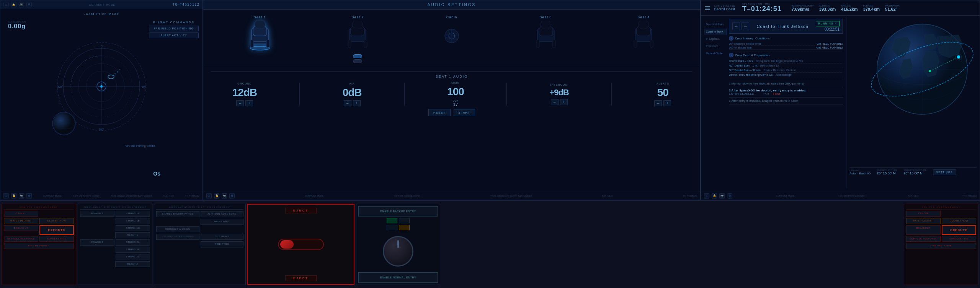  I want to click on cabin-item: Cabin, so click(452, 39).